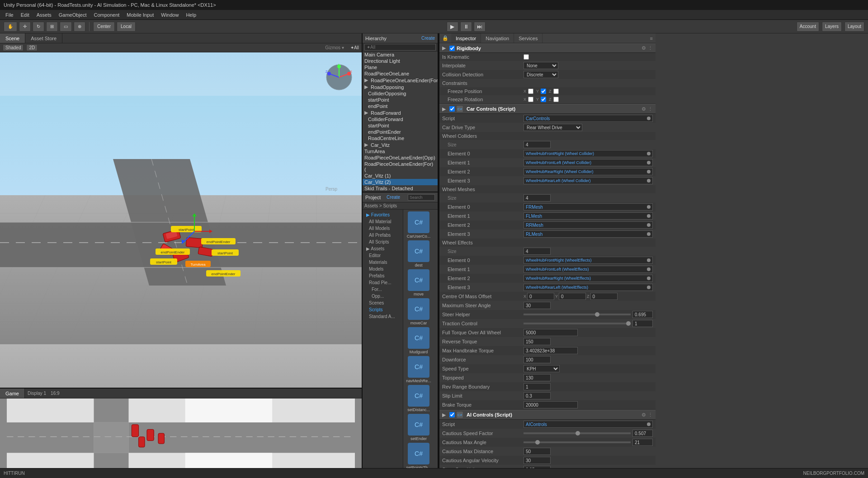  I want to click on scale-tool: ⊞, so click(52, 27).